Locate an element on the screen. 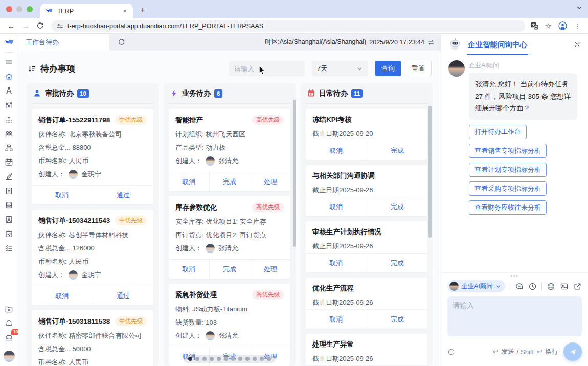 The width and height of the screenshot is (588, 366). tab-search-chevron-icon is located at coordinates (579, 8).